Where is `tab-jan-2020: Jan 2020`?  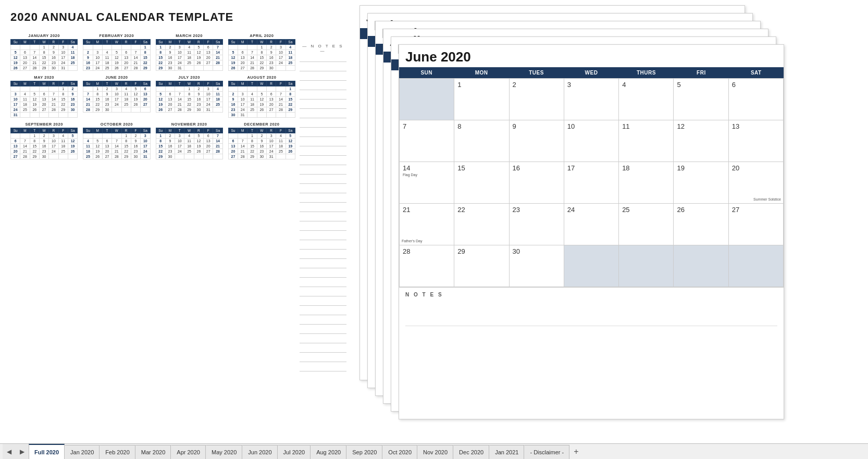 tab-jan-2020: Jan 2020 is located at coordinates (82, 452).